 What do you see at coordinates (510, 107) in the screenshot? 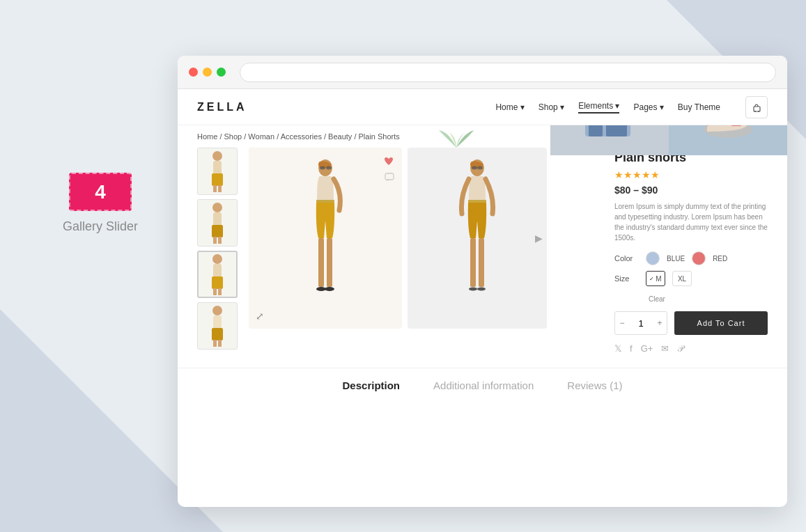
I see `nav-link-home: Home ▾` at bounding box center [510, 107].